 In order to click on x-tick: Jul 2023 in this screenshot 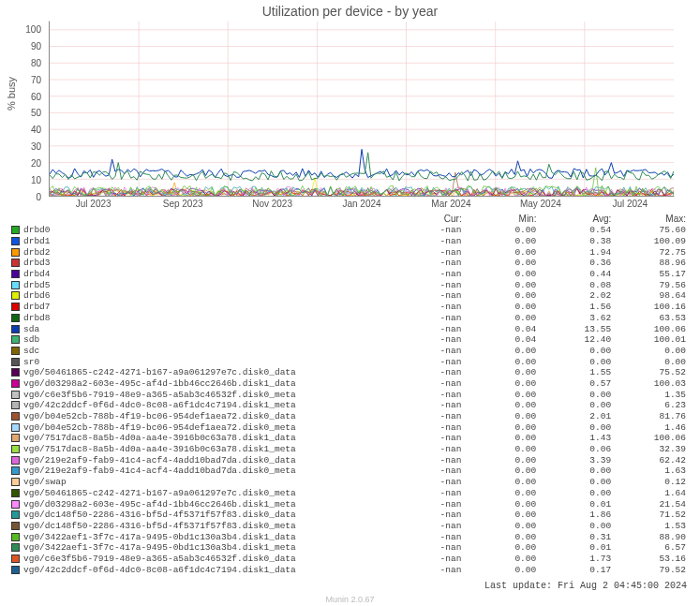, I will do `click(94, 204)`.